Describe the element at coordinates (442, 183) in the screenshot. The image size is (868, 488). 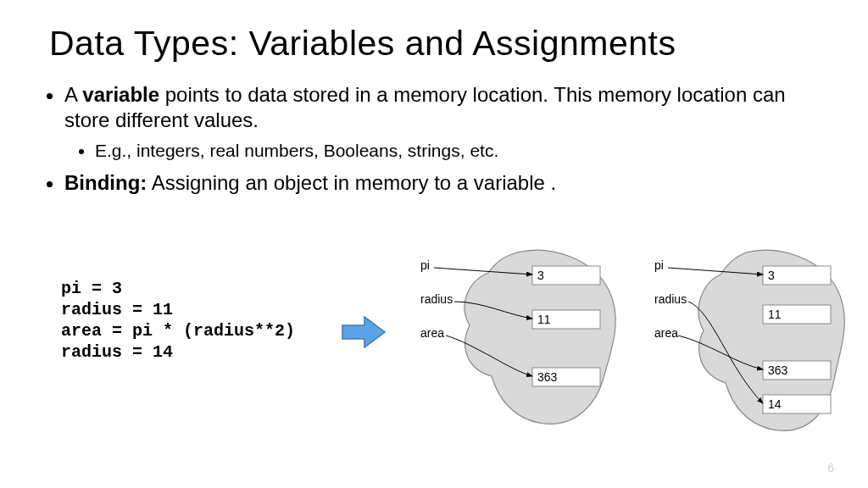
I see `bullet-2: Binding: Assigning an object in memory t…` at that location.